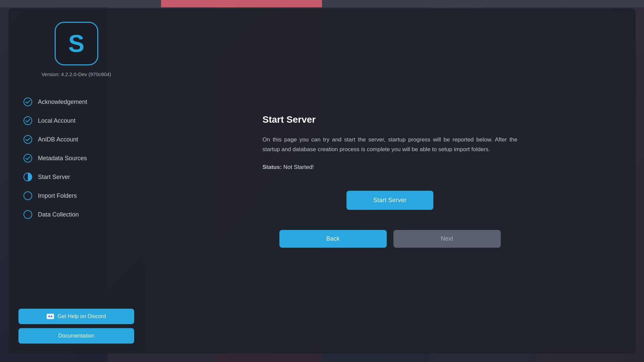 This screenshot has height=362, width=644. I want to click on sidebar-label-import-folders: Import Folders, so click(57, 196).